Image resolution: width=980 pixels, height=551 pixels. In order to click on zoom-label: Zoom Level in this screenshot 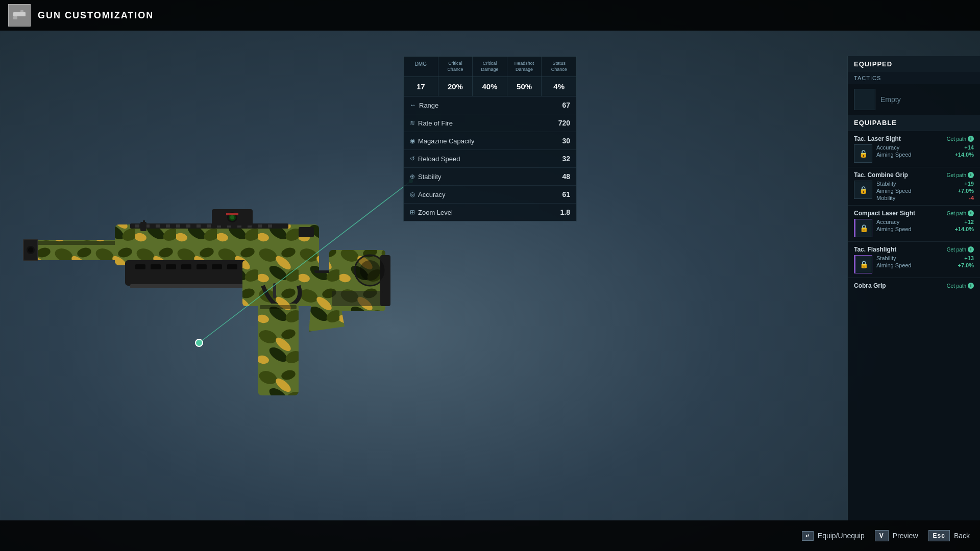, I will do `click(435, 212)`.